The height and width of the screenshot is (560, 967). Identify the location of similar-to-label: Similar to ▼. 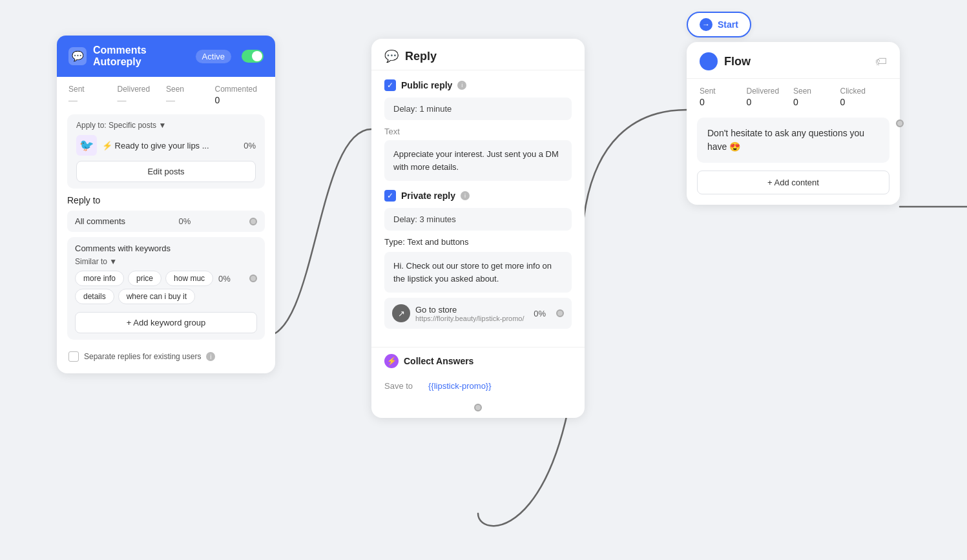
(96, 262).